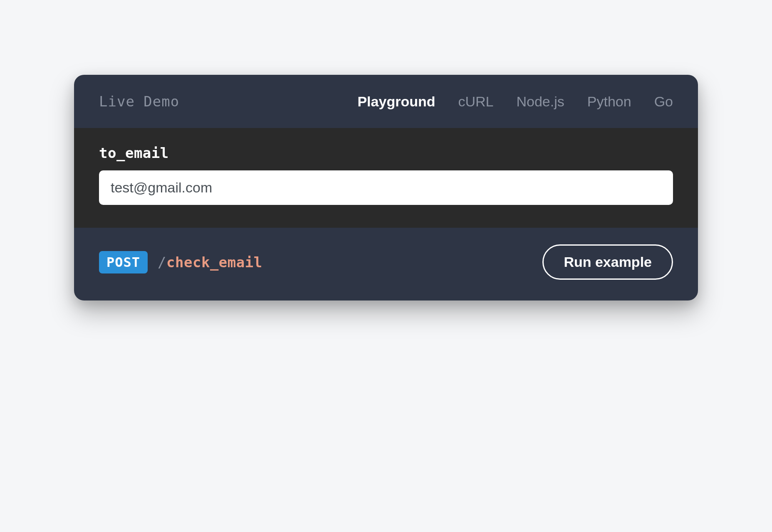 The height and width of the screenshot is (532, 772). What do you see at coordinates (608, 262) in the screenshot?
I see `run-example-button: Run example` at bounding box center [608, 262].